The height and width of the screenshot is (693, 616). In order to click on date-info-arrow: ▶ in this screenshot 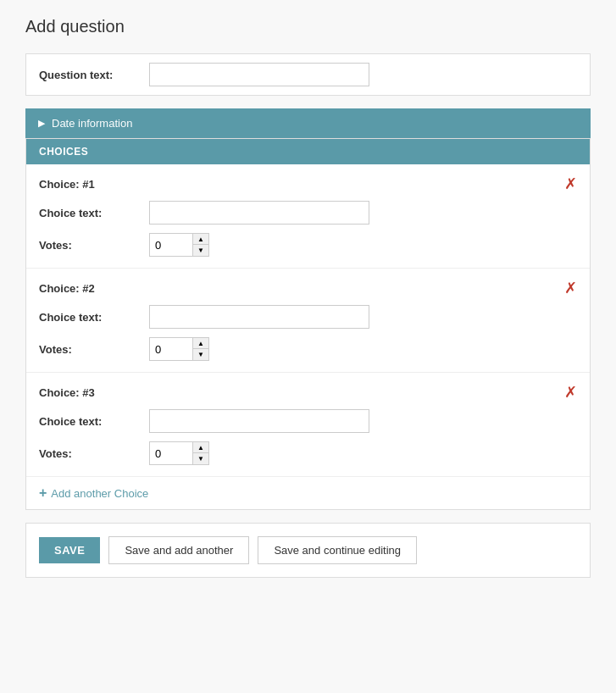, I will do `click(42, 124)`.